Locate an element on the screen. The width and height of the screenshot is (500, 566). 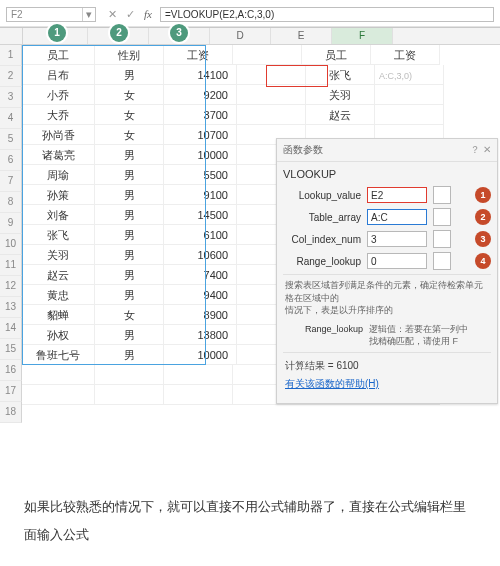
cancel-icon: ✕ is located at coordinates (112, 14).